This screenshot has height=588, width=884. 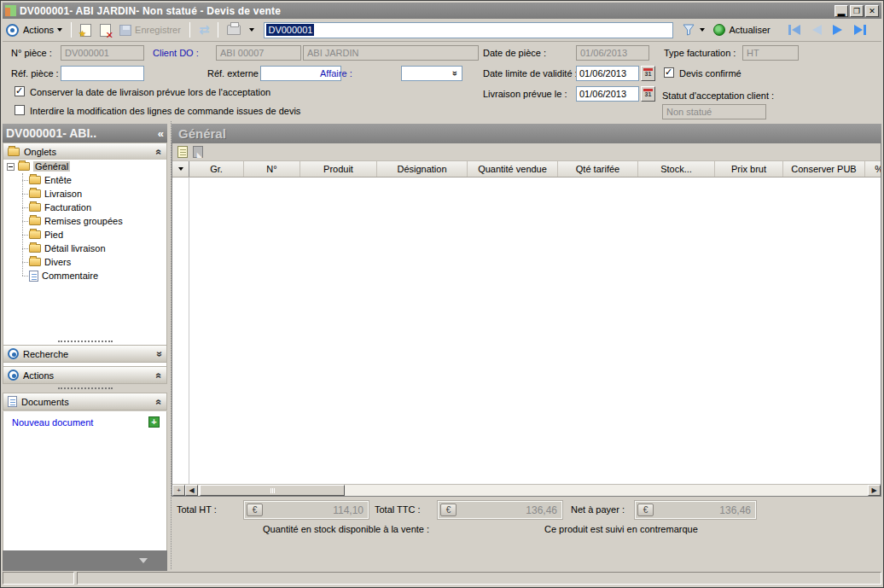 What do you see at coordinates (339, 169) in the screenshot?
I see `column-header-produit: Produit` at bounding box center [339, 169].